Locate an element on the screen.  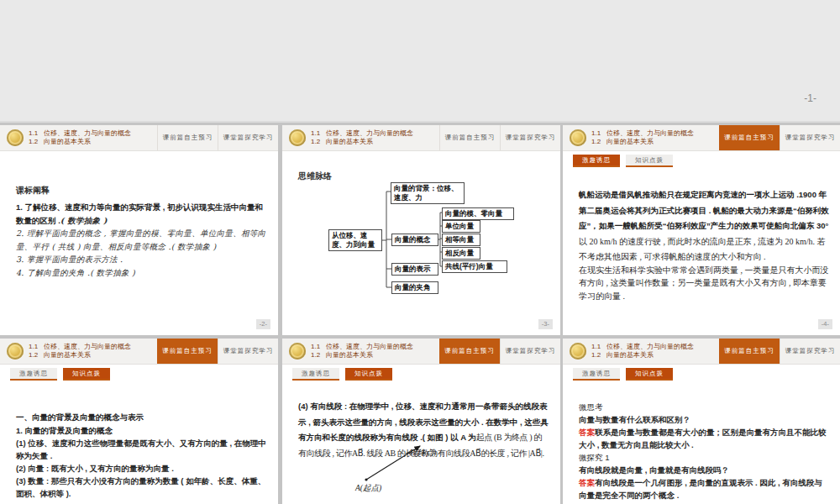
page-number: -1- is located at coordinates (810, 98).